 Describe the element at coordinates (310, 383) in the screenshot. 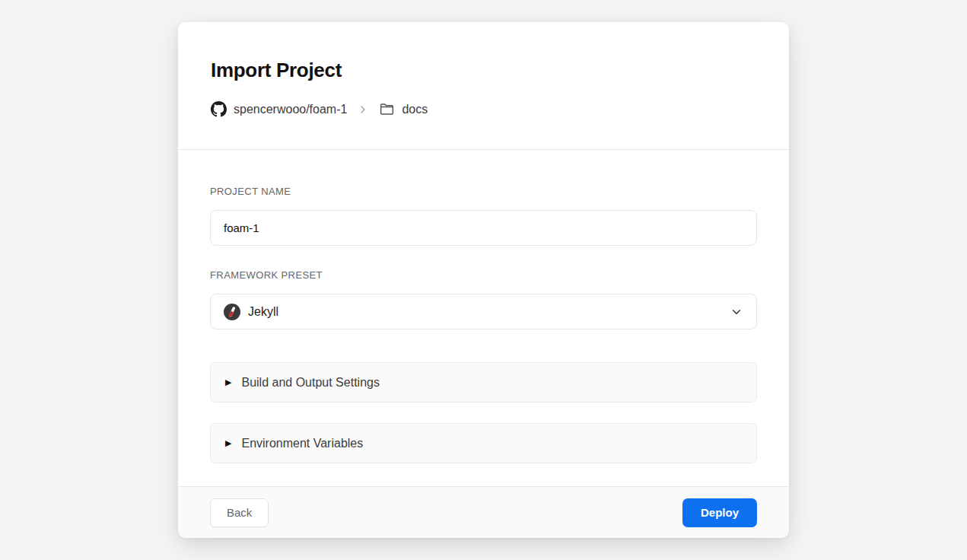

I see `expander-label: Build and Output Settings` at that location.